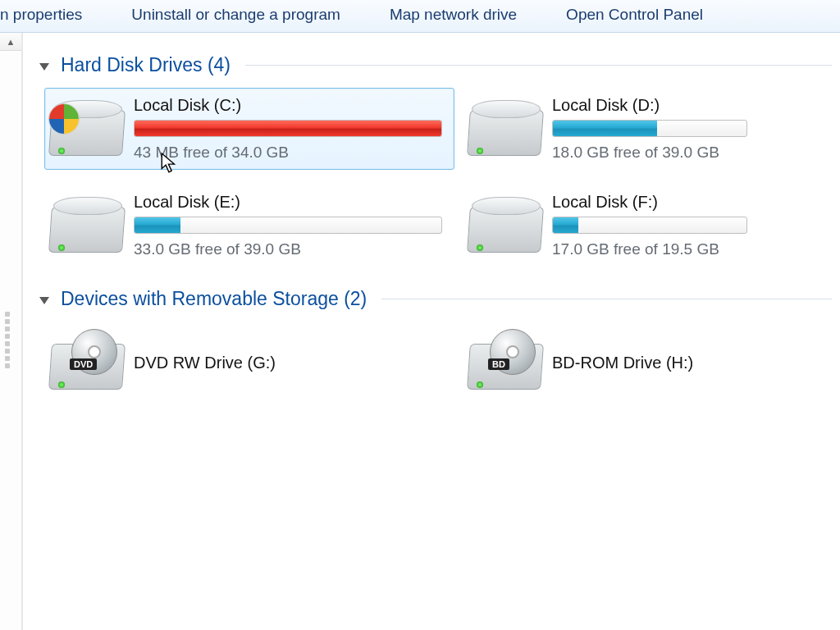 This screenshot has width=840, height=630. Describe the element at coordinates (84, 364) in the screenshot. I see `disc-badge: DVD` at that location.